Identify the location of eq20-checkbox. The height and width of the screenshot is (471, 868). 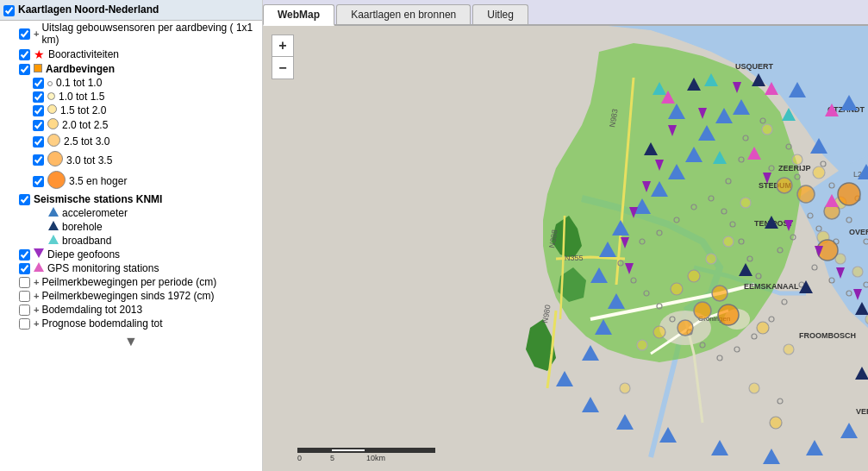
(38, 110).